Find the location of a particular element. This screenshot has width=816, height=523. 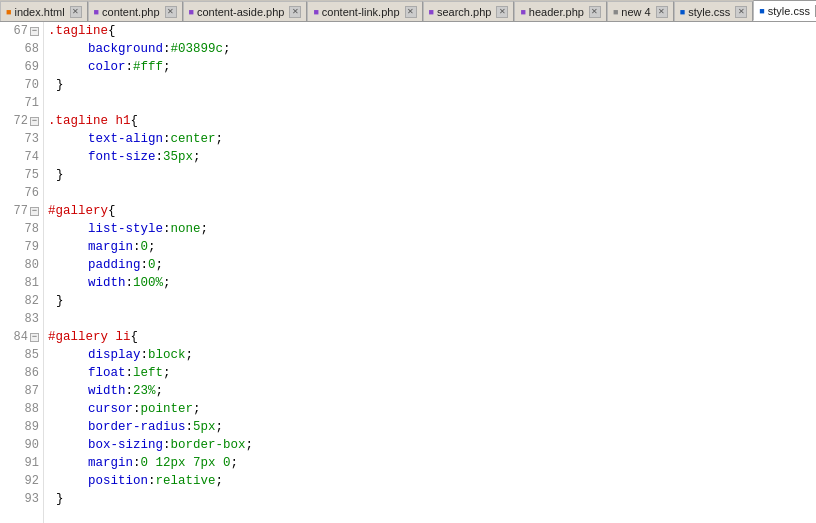

tab-label: search.php is located at coordinates (464, 12).